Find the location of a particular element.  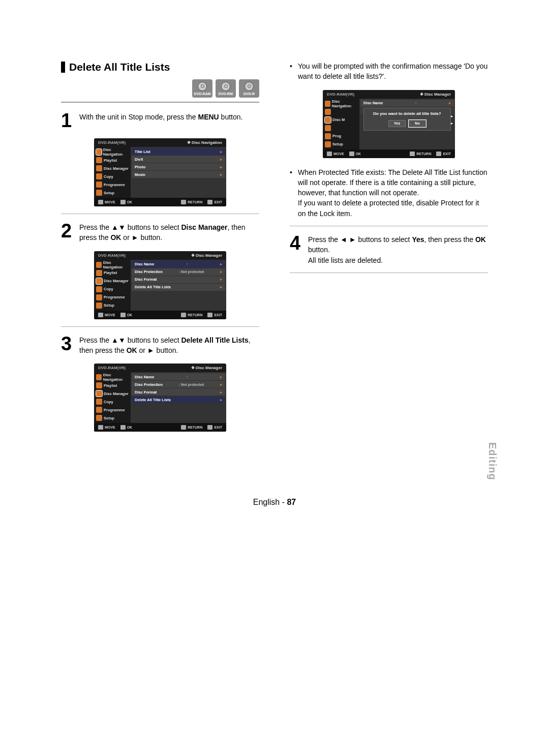

confirm-dialog: Do you want to delete all title lists? Y… is located at coordinates (407, 119).